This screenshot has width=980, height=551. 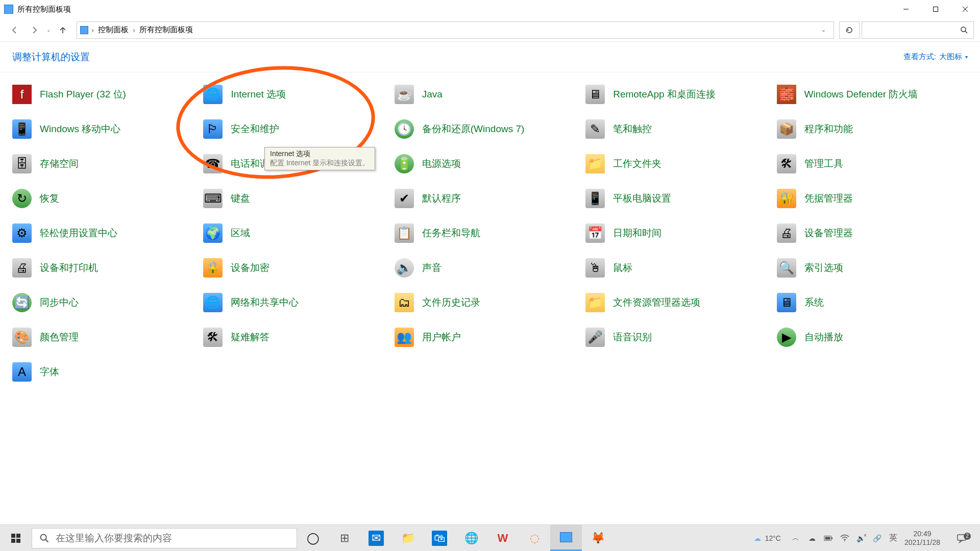 What do you see at coordinates (108, 198) in the screenshot?
I see `cp-item-recovery: ↻恢复` at bounding box center [108, 198].